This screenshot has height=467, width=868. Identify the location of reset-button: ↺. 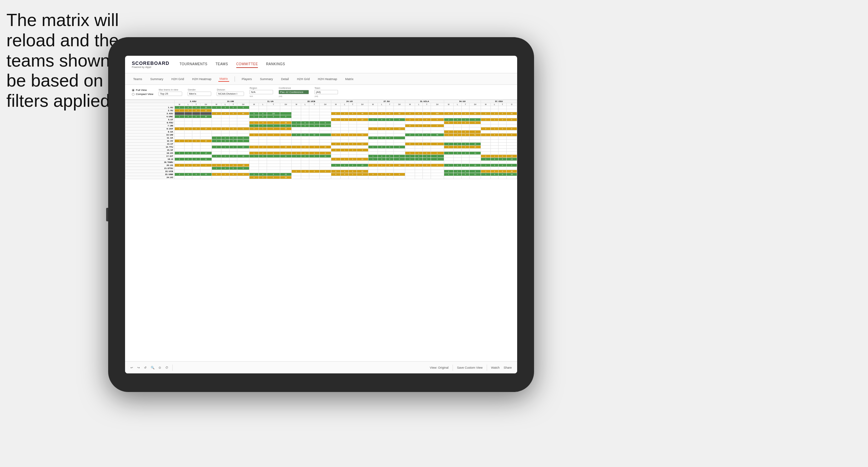
(145, 368).